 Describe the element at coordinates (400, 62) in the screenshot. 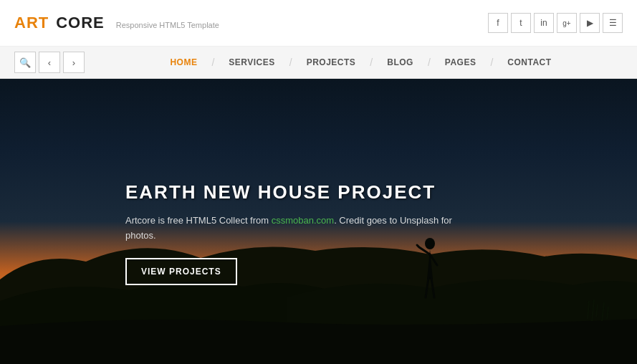

I see `nav-blog: BLOG` at that location.